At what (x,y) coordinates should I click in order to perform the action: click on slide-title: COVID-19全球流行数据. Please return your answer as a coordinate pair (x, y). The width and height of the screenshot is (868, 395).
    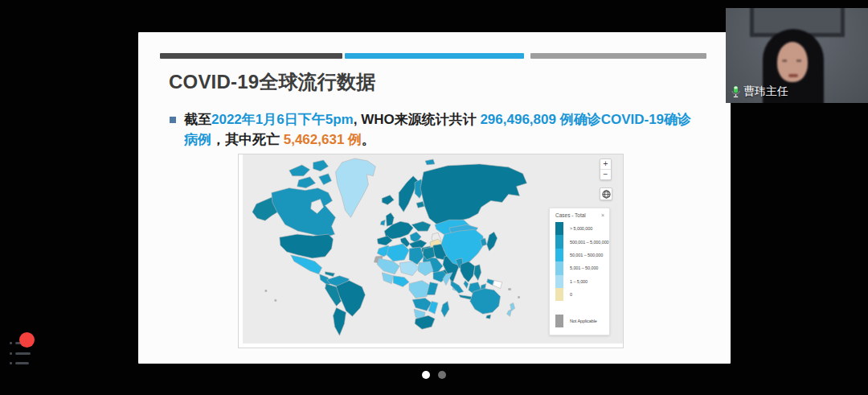
    Looking at the image, I should click on (272, 82).